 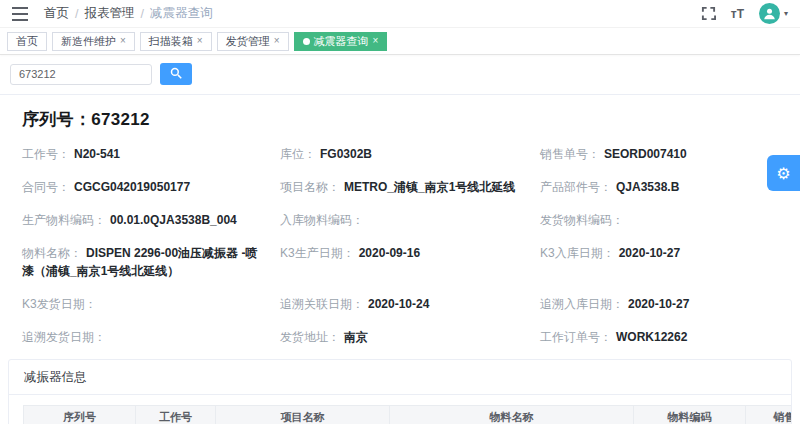 I want to click on field-shipping-address: 发货地址：南京, so click(x=410, y=336).